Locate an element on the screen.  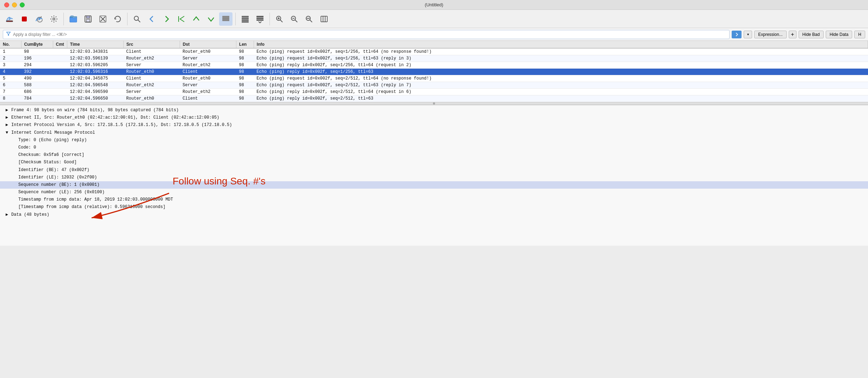
table-row: 329412:02:03.596205ServerRouter_eth298Ec… is located at coordinates (434, 65).